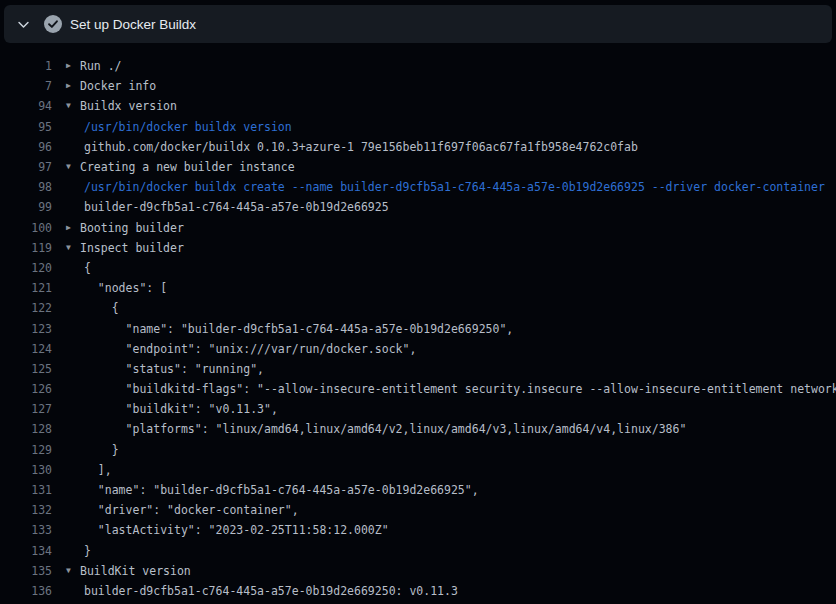  I want to click on line-number-link: 136, so click(26, 591).